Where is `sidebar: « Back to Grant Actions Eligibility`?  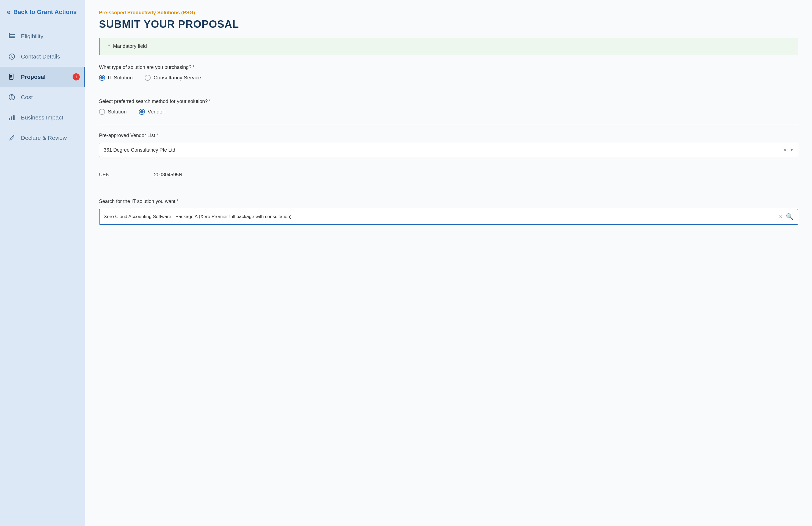
sidebar: « Back to Grant Actions Eligibility is located at coordinates (43, 263).